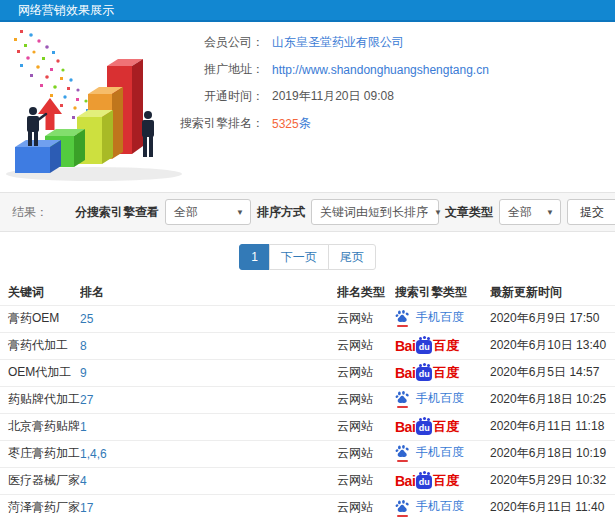 Image resolution: width=615 pixels, height=520 pixels. What do you see at coordinates (186, 212) in the screenshot?
I see `engine-select-value: 全部` at bounding box center [186, 212].